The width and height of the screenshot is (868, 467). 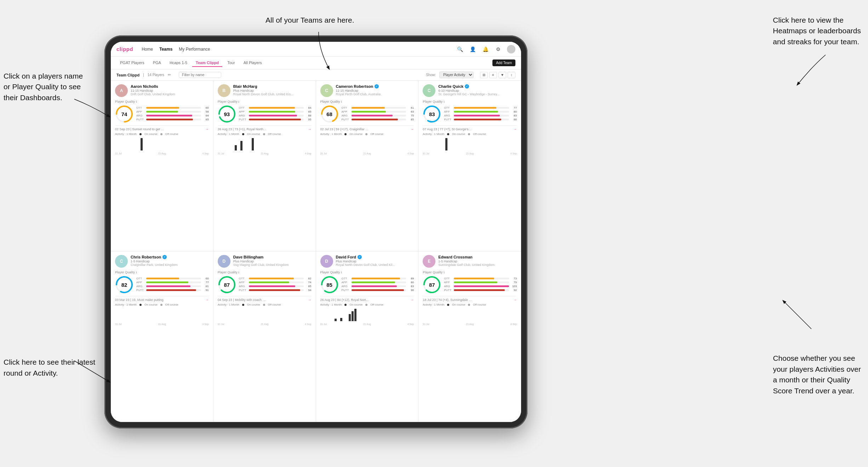 I want to click on quality-section: 93 OTT 84 APP 85 ARG, so click(x=265, y=114).